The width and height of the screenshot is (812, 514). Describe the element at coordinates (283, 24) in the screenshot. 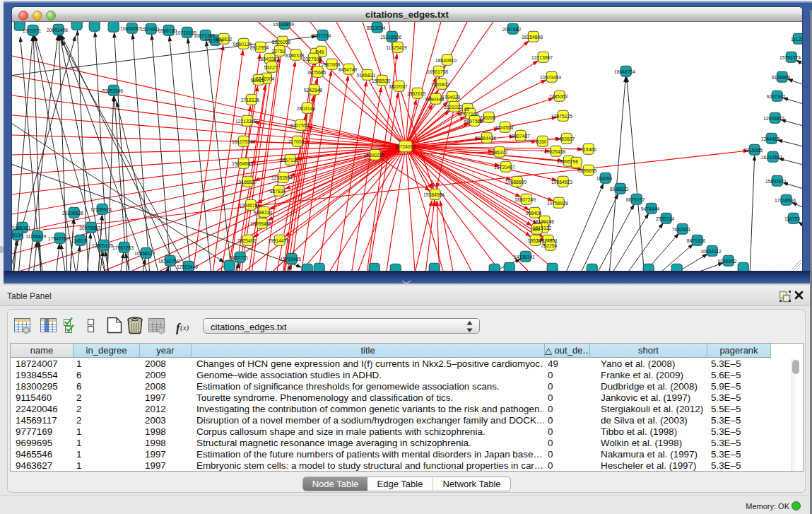

I see `svg-text: 16033809` at that location.